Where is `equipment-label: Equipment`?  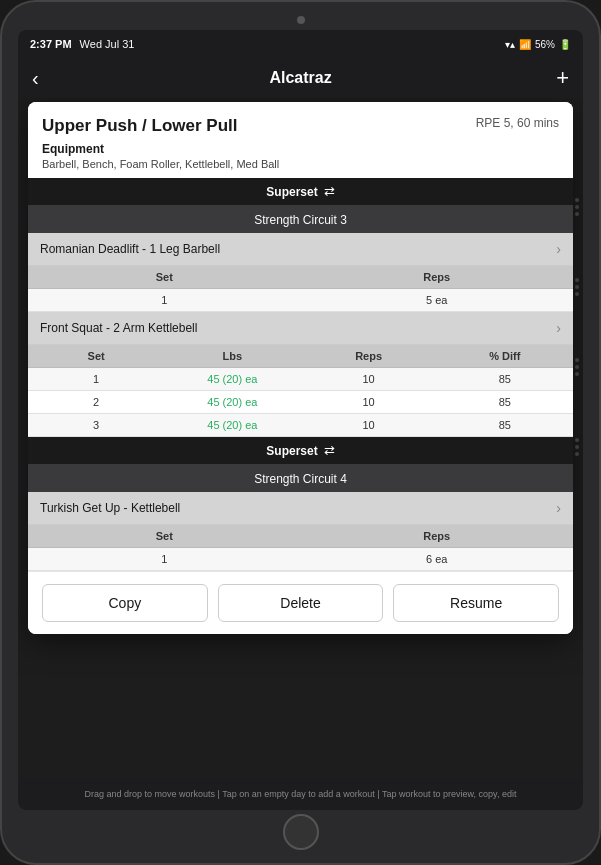 equipment-label: Equipment is located at coordinates (300, 149).